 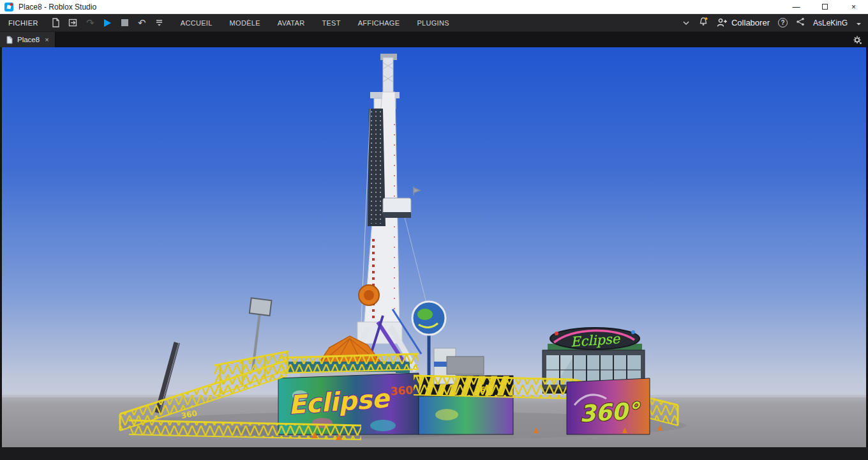 I want to click on truss-fence-back, so click(x=350, y=364).